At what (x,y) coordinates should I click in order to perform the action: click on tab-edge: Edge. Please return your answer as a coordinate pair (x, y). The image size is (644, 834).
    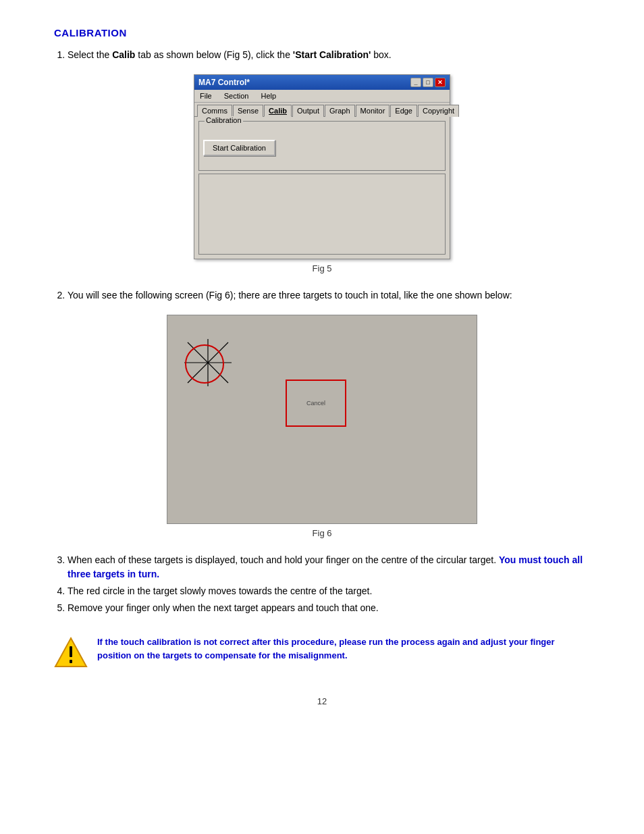
    Looking at the image, I should click on (404, 111).